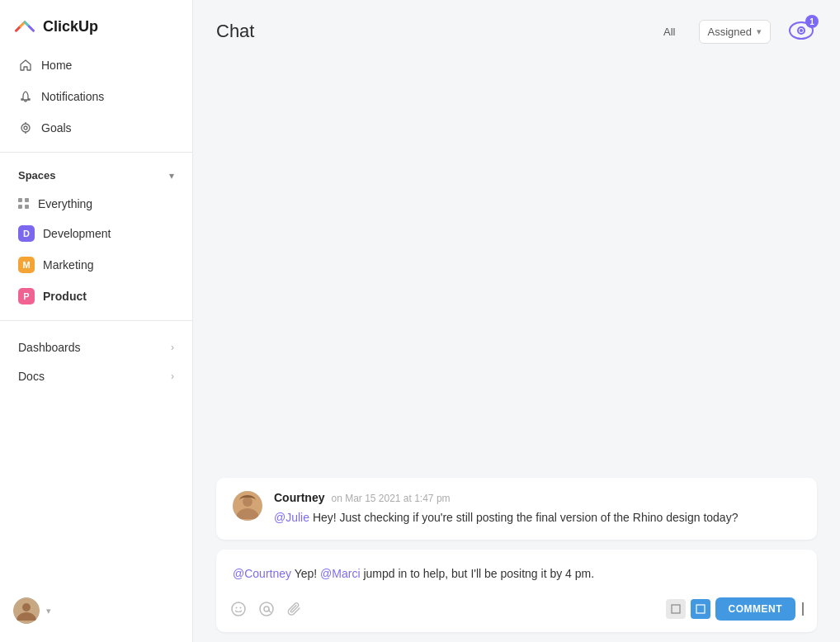 Image resolution: width=840 pixels, height=642 pixels. What do you see at coordinates (669, 31) in the screenshot?
I see `filter-all-button: All` at bounding box center [669, 31].